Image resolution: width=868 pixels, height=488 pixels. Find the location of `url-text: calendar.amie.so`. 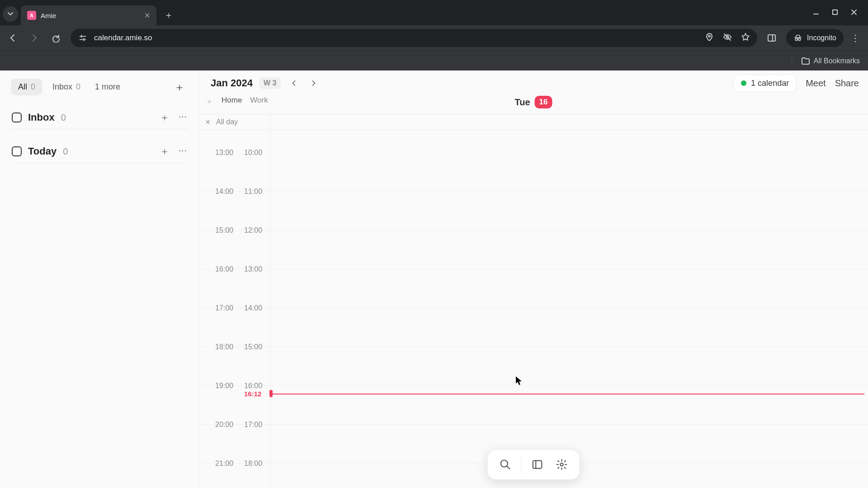

url-text: calendar.amie.so is located at coordinates (123, 38).